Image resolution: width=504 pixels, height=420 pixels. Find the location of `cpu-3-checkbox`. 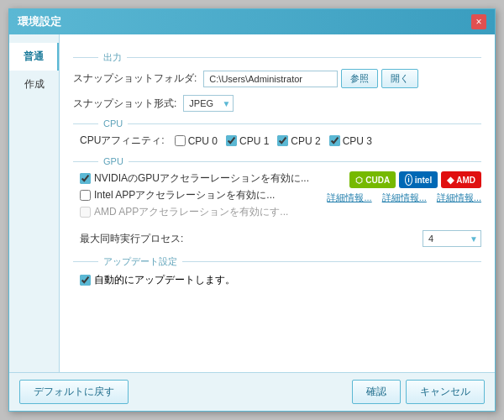

cpu-3-checkbox is located at coordinates (334, 141).